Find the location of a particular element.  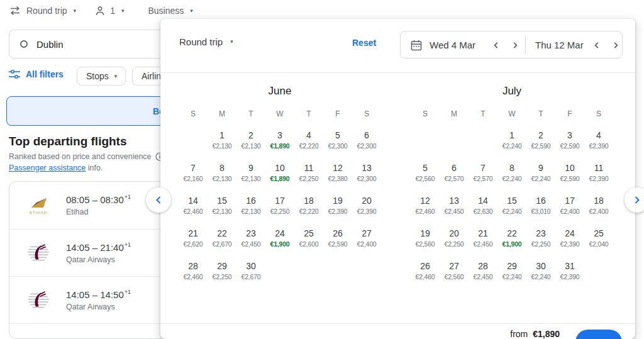

swap-arrows-icon is located at coordinates (15, 11).